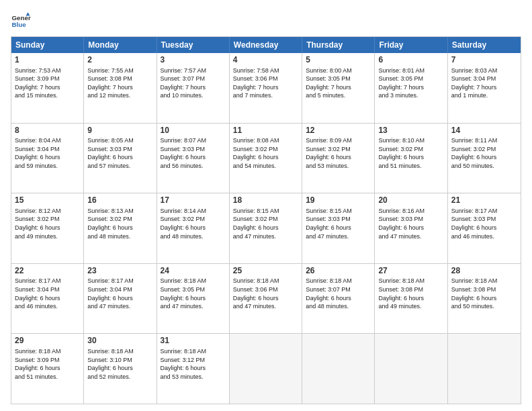 Image resolution: width=532 pixels, height=411 pixels. What do you see at coordinates (48, 158) in the screenshot?
I see `day-cell-8: 8Sunrise: 8:04 AM Sunset: 3:04 PM Daylig…` at bounding box center [48, 158].